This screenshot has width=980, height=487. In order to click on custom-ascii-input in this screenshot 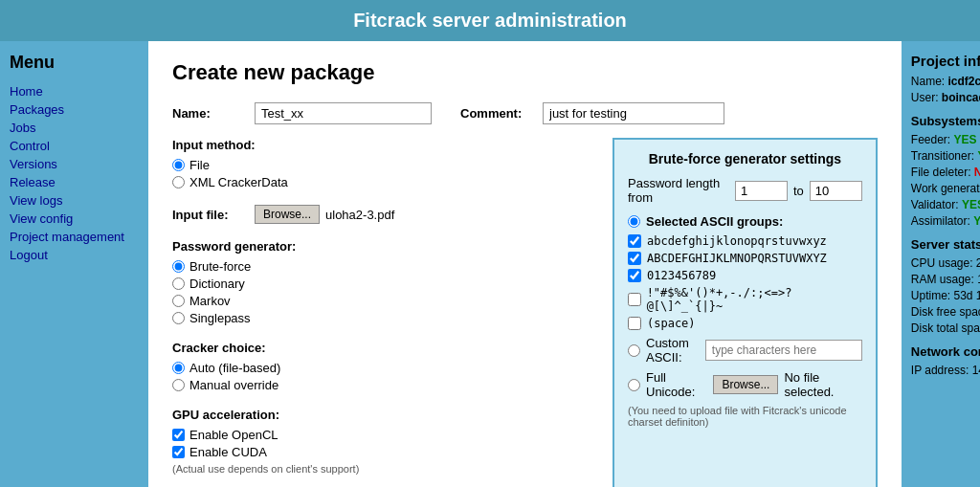, I will do `click(784, 350)`.